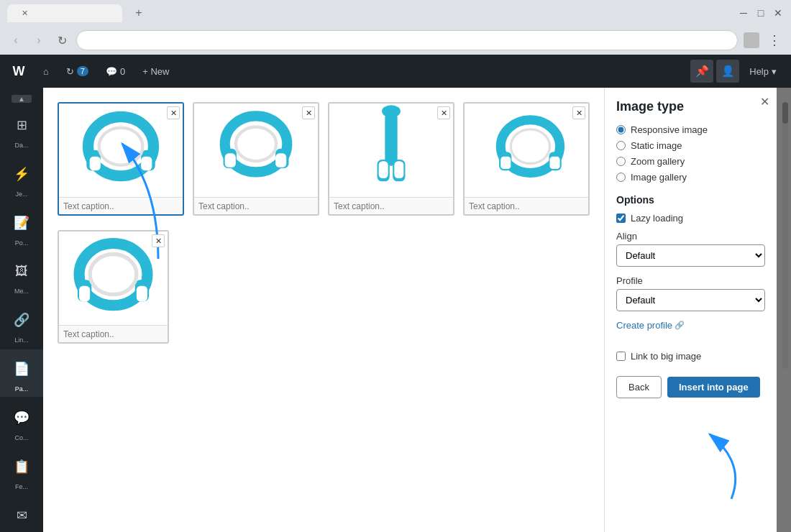 The height and width of the screenshot is (532, 791). I want to click on sidebar: ▲ ⊞ Da... ⚡ Je... 📝 Po... 🖼 Me... 🔗 Lin.…, so click(22, 310).